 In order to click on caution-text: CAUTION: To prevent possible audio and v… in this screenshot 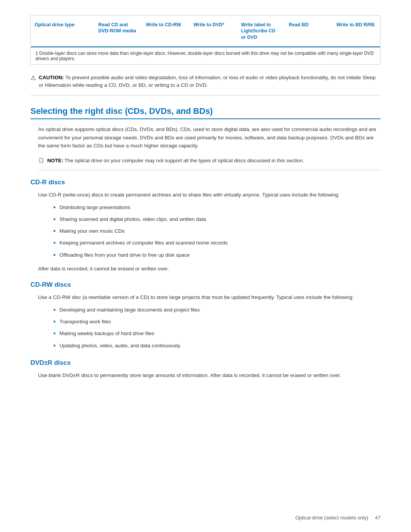, I will do `click(210, 81)`.